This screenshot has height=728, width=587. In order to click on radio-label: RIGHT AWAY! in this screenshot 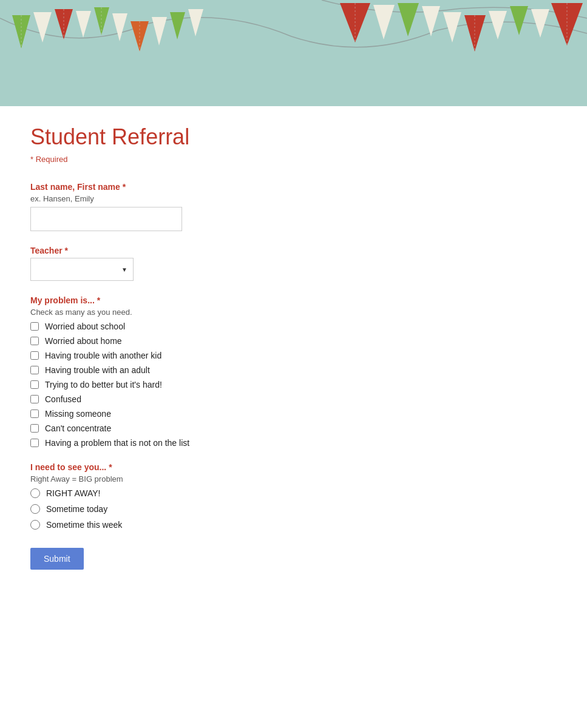, I will do `click(73, 493)`.